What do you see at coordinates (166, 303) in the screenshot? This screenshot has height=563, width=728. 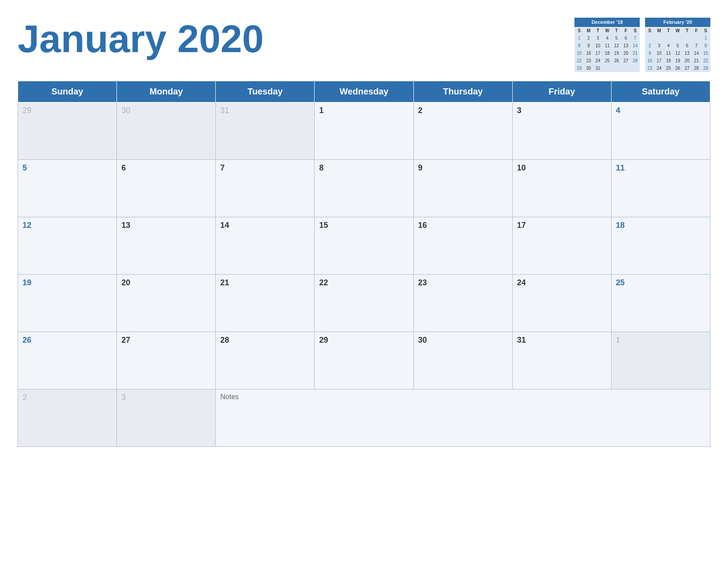 I see `day-cell: 20` at bounding box center [166, 303].